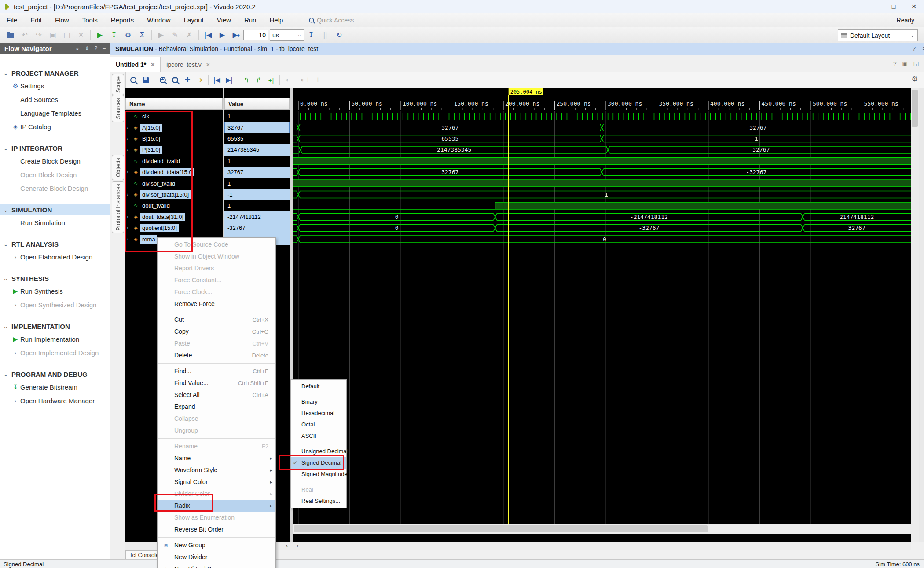 This screenshot has height=568, width=924. I want to click on redo-icon: ↷, so click(39, 35).